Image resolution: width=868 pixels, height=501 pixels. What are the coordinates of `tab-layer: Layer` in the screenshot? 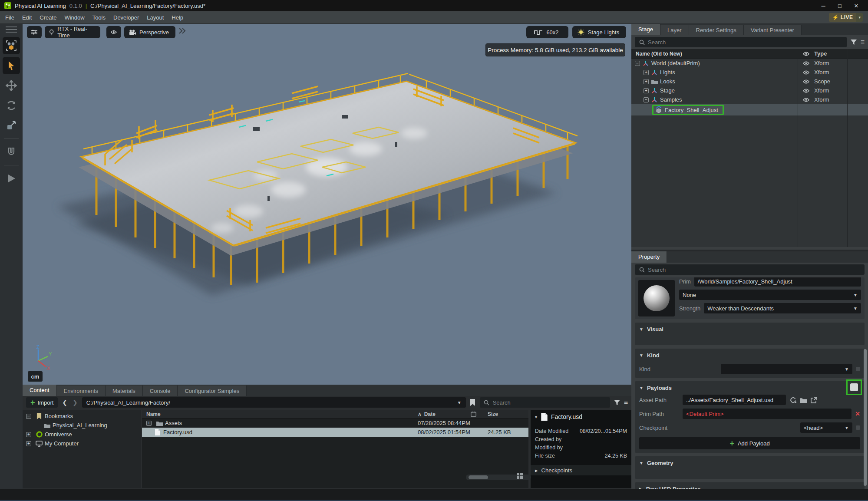 It's located at (675, 30).